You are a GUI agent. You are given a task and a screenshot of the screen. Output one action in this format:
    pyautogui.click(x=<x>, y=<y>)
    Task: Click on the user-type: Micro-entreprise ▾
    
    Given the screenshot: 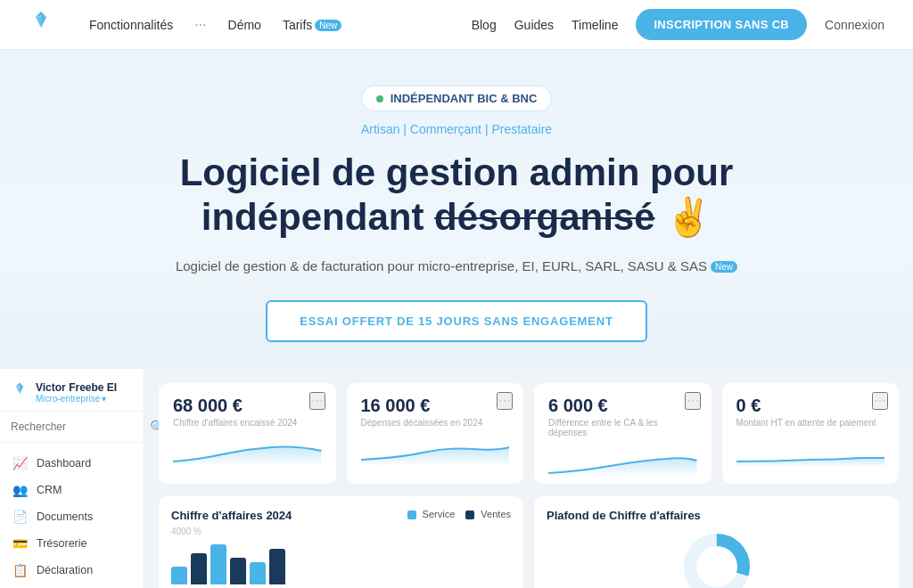 What is the action you would take?
    pyautogui.click(x=84, y=399)
    